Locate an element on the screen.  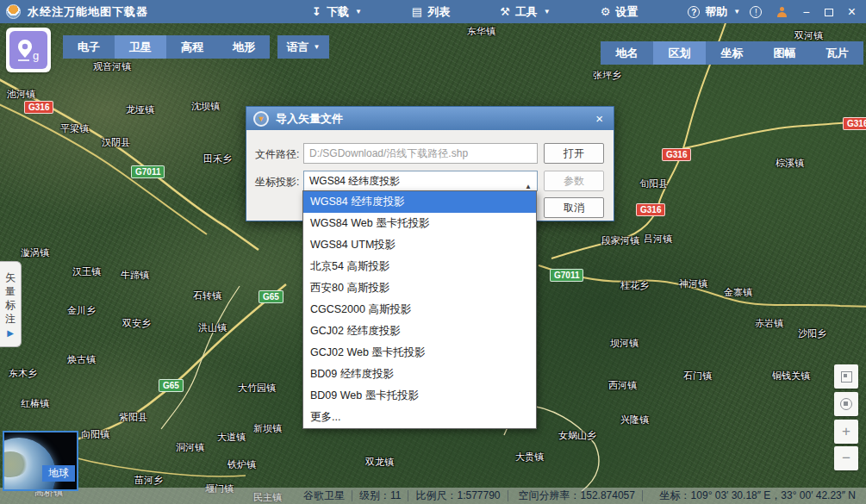
map-place-label: 新坝镇 is located at coordinates (267, 429).